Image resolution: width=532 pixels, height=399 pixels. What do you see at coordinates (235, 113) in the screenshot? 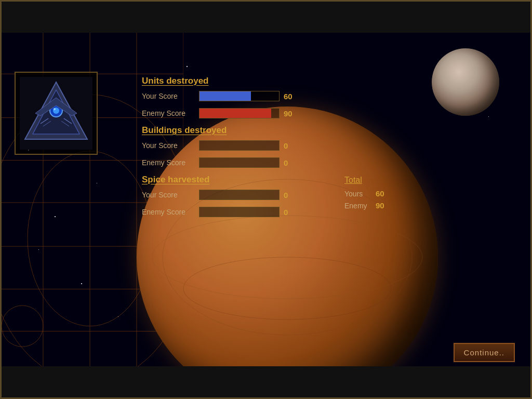
I see `units-enemy-score-fill` at bounding box center [235, 113].